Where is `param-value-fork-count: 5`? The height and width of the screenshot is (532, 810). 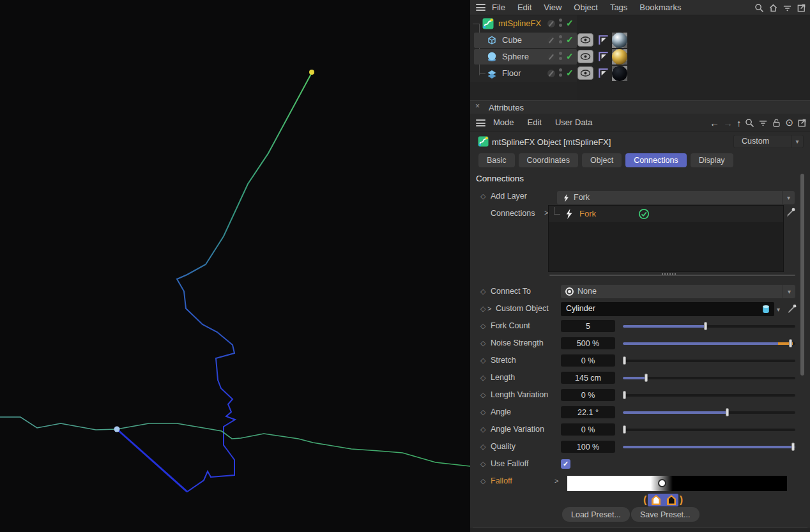 param-value-fork-count: 5 is located at coordinates (588, 326).